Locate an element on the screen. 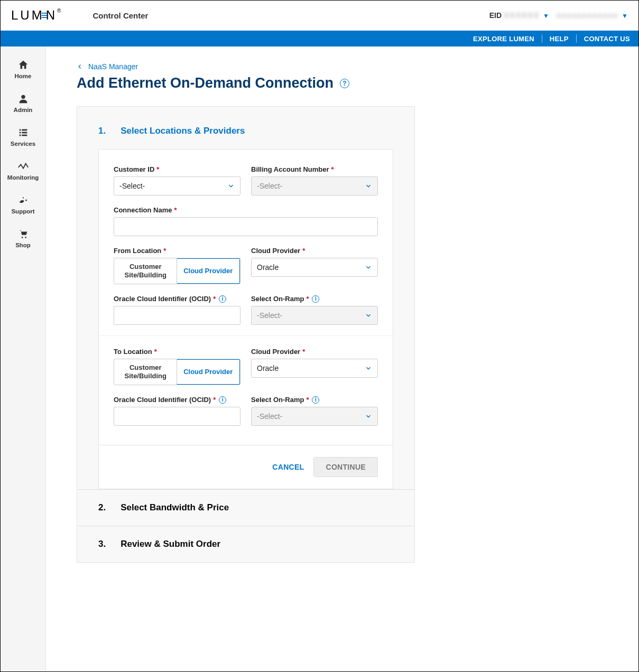 This screenshot has width=639, height=672. breadcrumb-label: NaaS Manager is located at coordinates (113, 67).